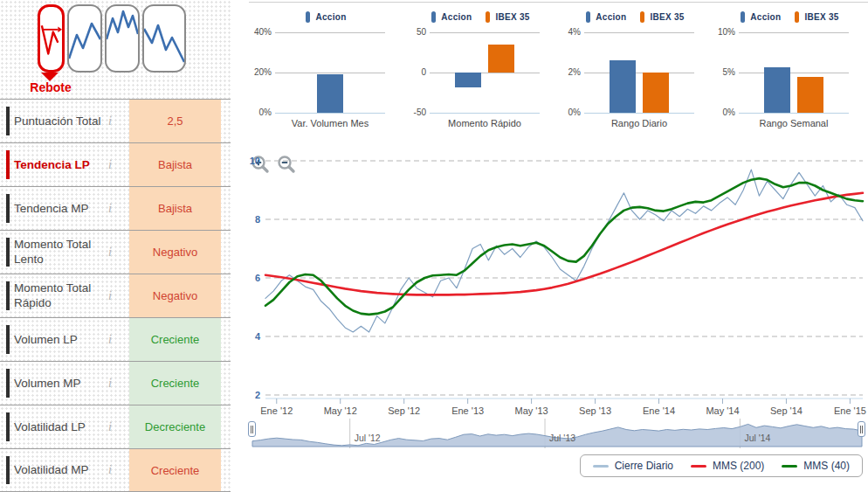 The image size is (868, 492). What do you see at coordinates (557, 433) in the screenshot?
I see `range-navigator: Jul '12Jul '13Jul '14` at bounding box center [557, 433].